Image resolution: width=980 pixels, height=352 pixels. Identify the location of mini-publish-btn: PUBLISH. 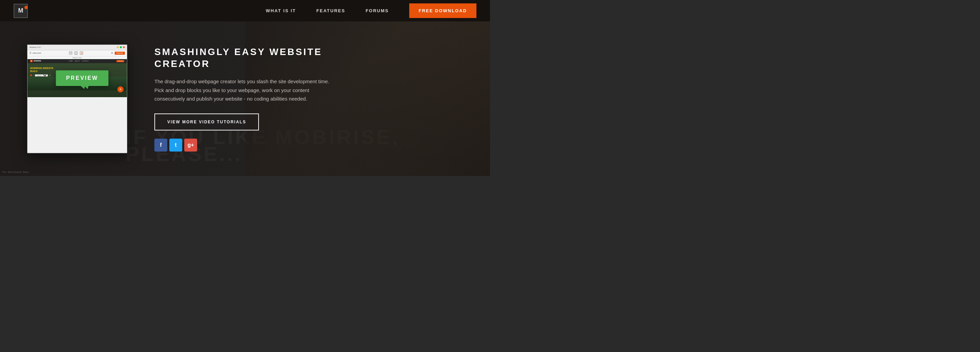
(120, 61).